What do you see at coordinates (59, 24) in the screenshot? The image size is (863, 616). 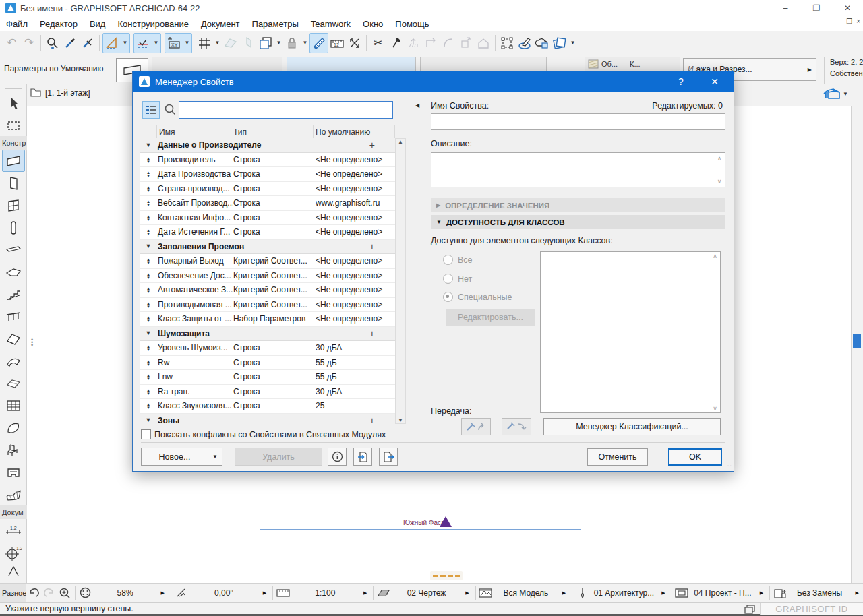 I see `menu-edit: Редактор` at bounding box center [59, 24].